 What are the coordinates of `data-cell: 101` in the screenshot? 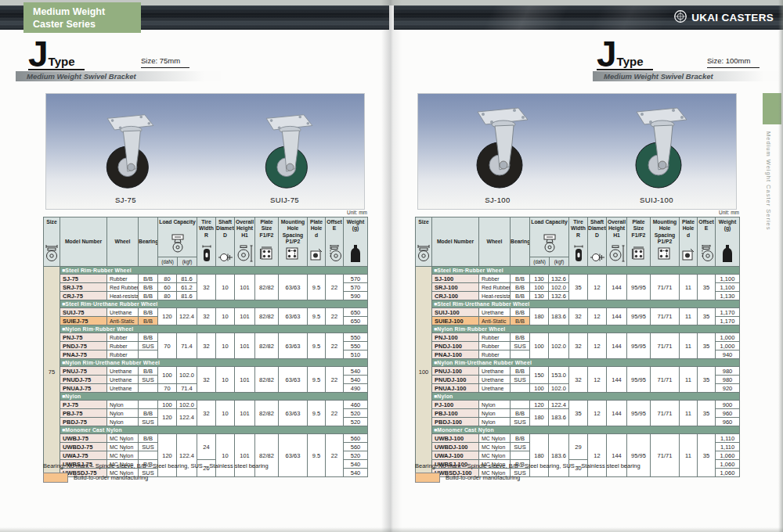 It's located at (245, 288).